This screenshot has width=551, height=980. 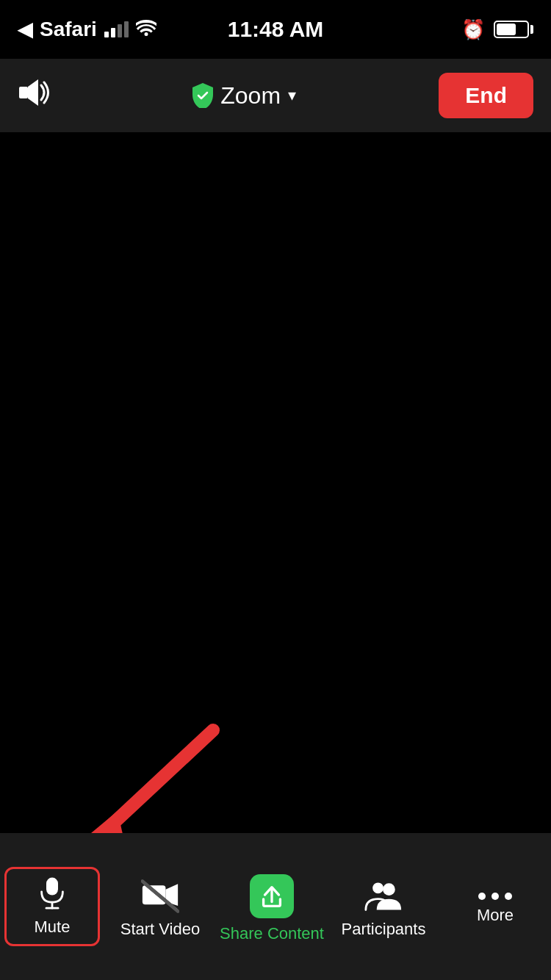 I want to click on bottom-toolbar: Mute Start Video Share Content, so click(x=276, y=907).